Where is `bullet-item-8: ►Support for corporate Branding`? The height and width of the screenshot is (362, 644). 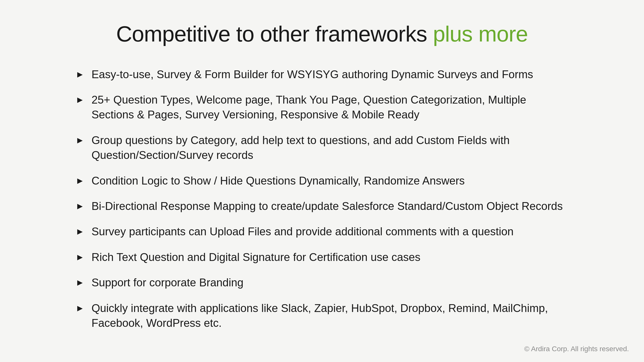
bullet-item-8: ►Support for corporate Branding is located at coordinates (322, 283).